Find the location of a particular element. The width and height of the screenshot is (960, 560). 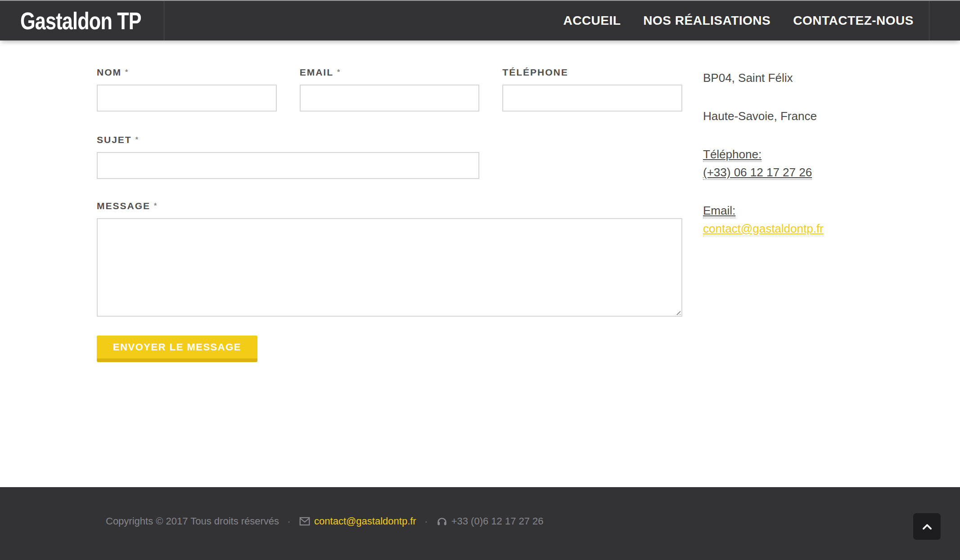

phone-number: (+33) 06 12 17 27 26 is located at coordinates (757, 173).